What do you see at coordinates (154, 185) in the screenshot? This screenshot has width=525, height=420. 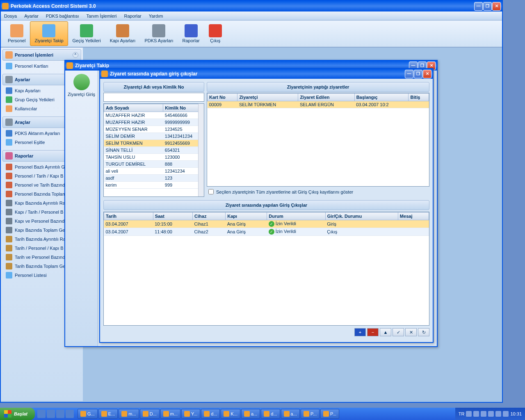 I see `table-row: kerim999` at bounding box center [154, 185].